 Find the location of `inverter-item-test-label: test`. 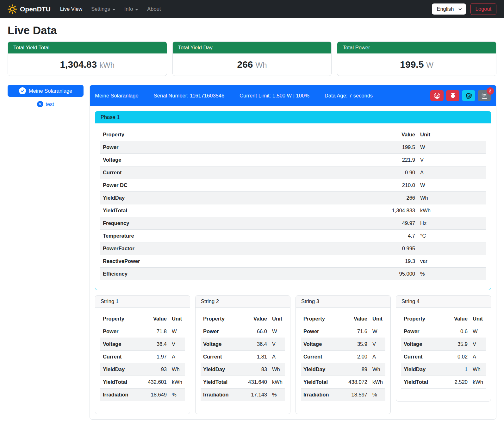

inverter-item-test-label: test is located at coordinates (50, 104).